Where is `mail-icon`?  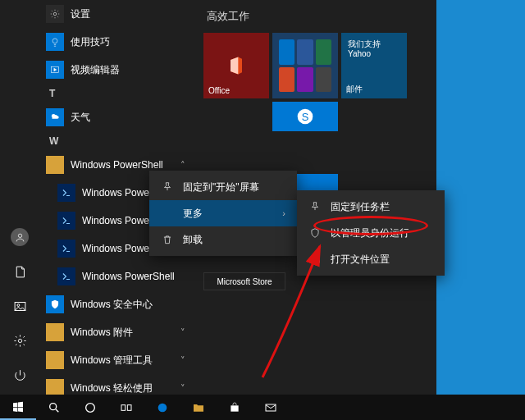 mail-icon is located at coordinates (271, 408).